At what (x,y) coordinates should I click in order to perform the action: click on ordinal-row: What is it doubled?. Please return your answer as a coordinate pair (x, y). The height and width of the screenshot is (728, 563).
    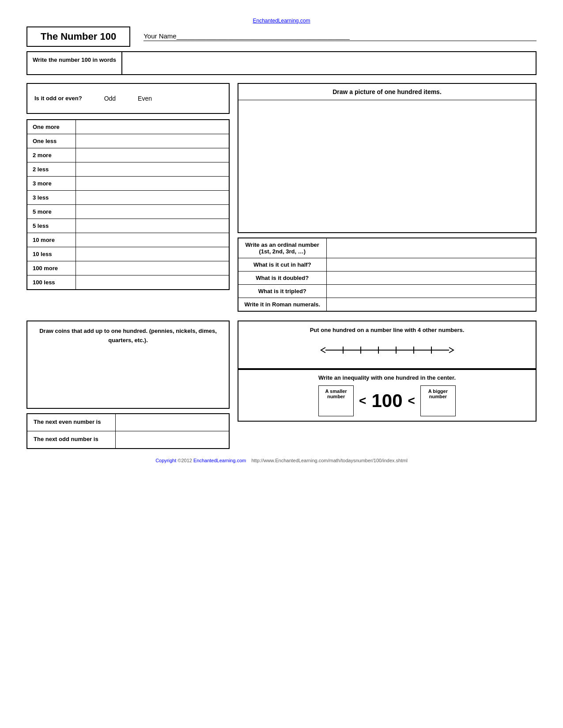
    Looking at the image, I should click on (387, 278).